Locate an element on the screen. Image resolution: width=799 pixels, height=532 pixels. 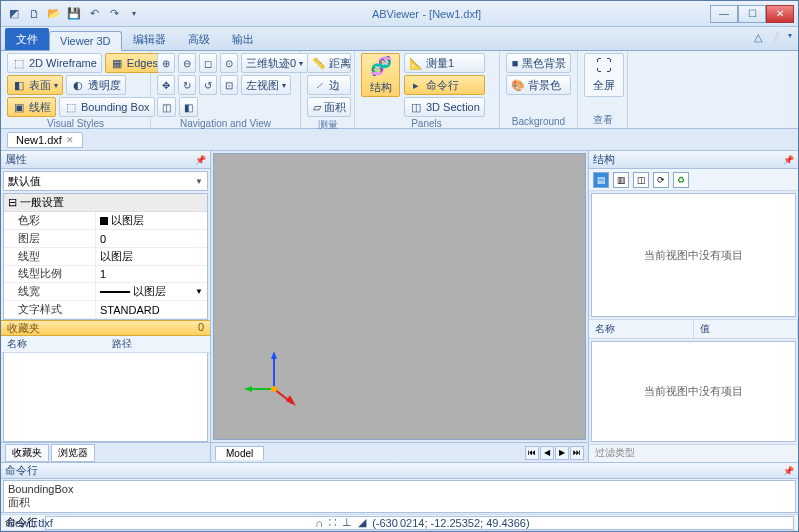
distance-button: 📏距离 is located at coordinates (329, 63).